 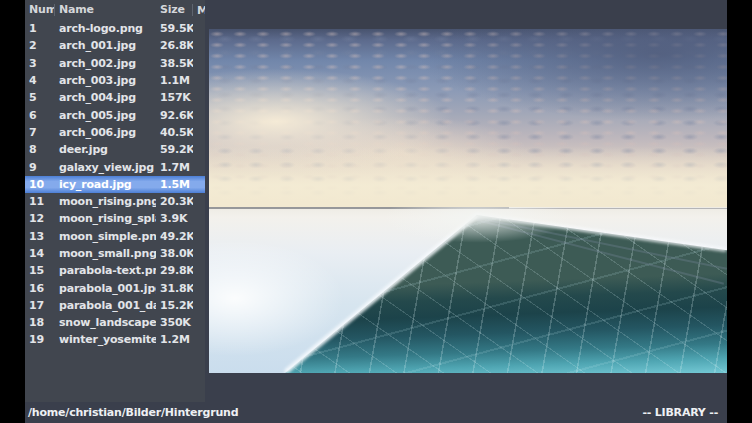 I want to click on mode-indicator: -- LIBRARY --, so click(x=680, y=412).